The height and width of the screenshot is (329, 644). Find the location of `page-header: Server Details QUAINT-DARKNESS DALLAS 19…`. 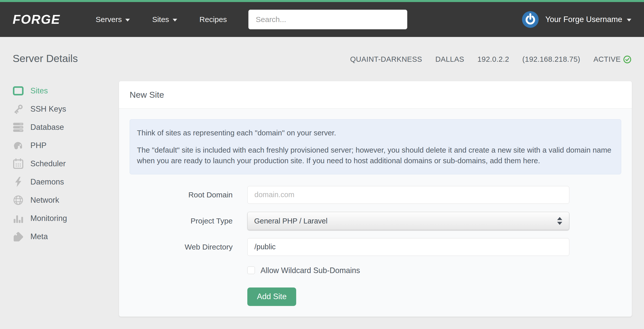

page-header: Server Details QUAINT-DARKNESS DALLAS 19… is located at coordinates (322, 59).